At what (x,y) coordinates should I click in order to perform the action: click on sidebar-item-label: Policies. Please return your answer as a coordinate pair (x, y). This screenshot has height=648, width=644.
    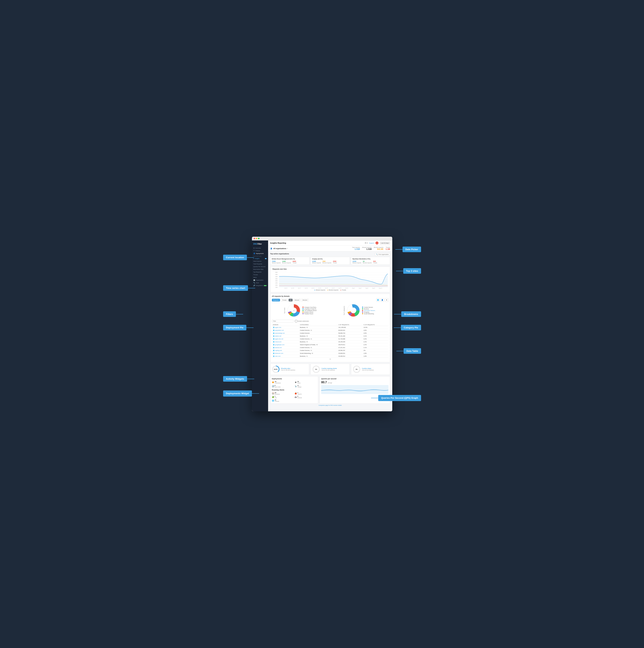
    Looking at the image, I should click on (258, 251).